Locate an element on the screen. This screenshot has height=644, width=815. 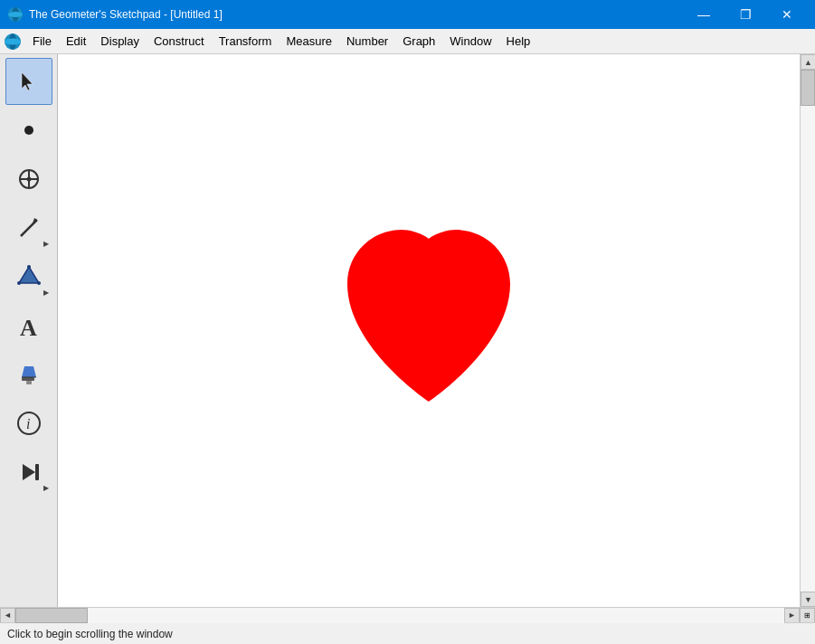
scroll-vertical-track is located at coordinates (808, 331).